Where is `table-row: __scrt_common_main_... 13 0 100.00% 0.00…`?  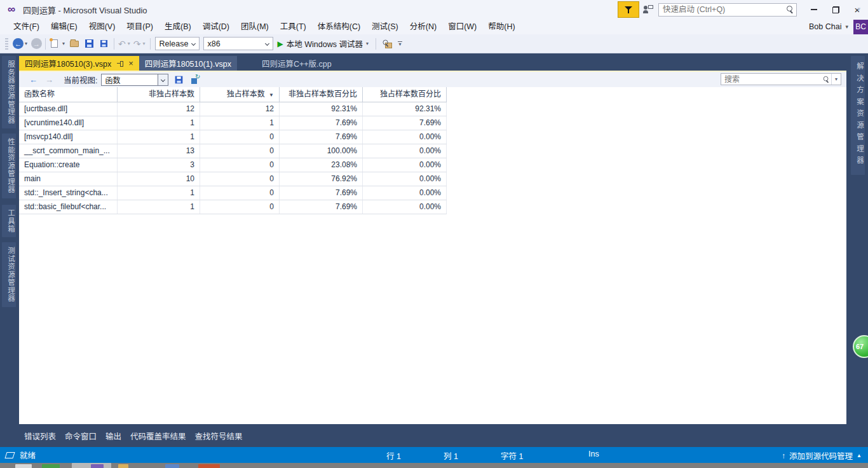
table-row: __scrt_common_main_... 13 0 100.00% 0.00… is located at coordinates (233, 151).